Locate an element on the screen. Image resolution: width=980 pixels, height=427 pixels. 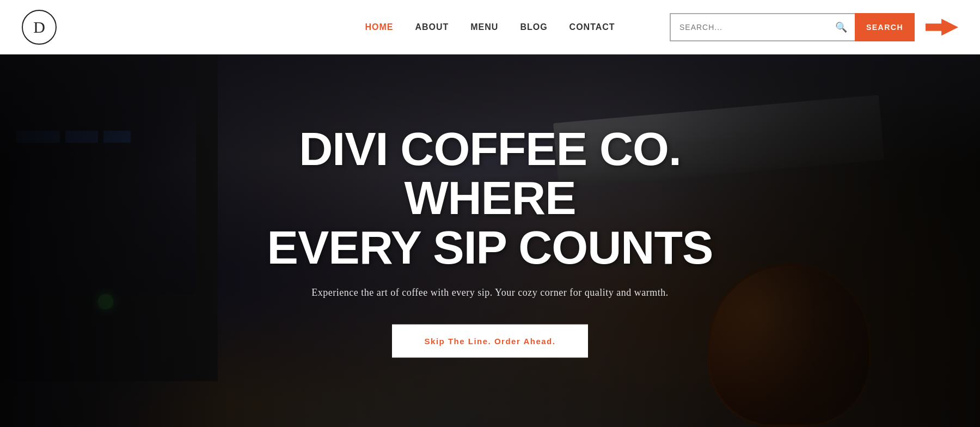
logo-icon: D is located at coordinates (39, 27).